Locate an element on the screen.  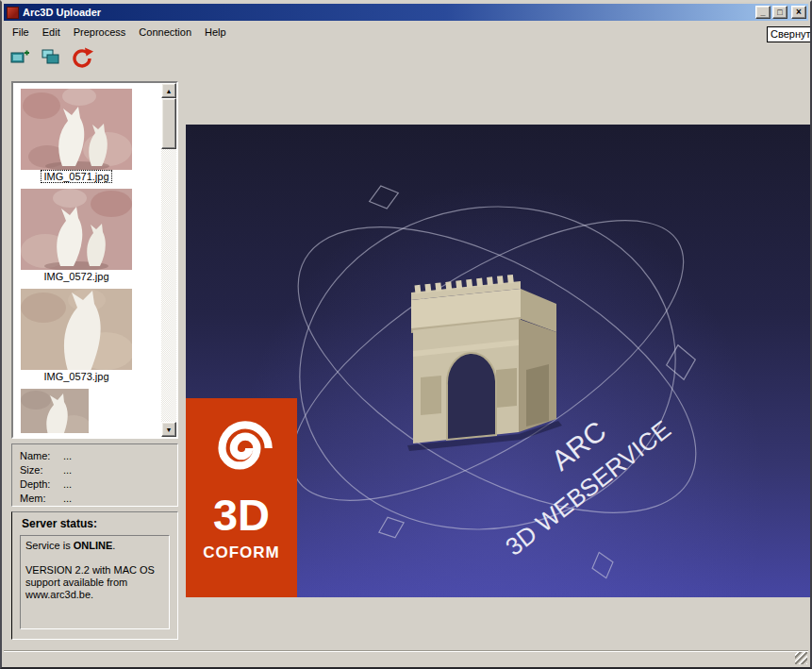
cat-closeup-thumbnail is located at coordinates (76, 329).